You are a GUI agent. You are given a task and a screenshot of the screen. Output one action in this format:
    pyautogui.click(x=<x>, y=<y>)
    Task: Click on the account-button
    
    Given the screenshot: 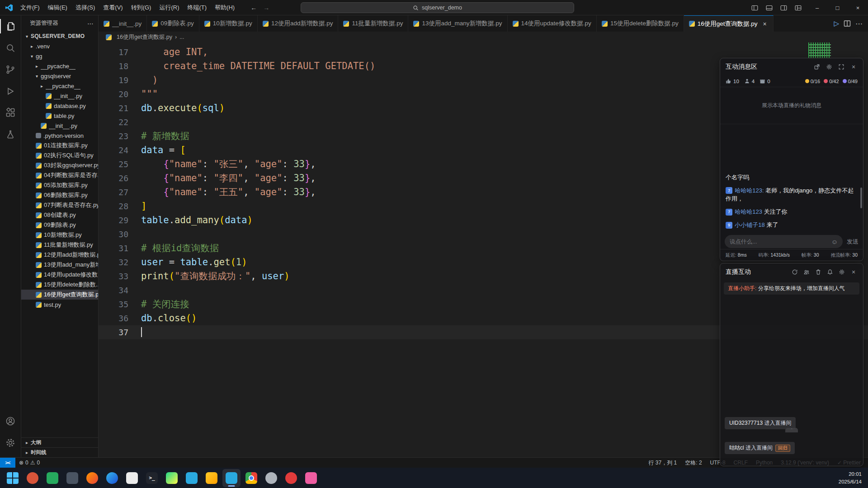 What is the action you would take?
    pyautogui.click(x=11, y=421)
    